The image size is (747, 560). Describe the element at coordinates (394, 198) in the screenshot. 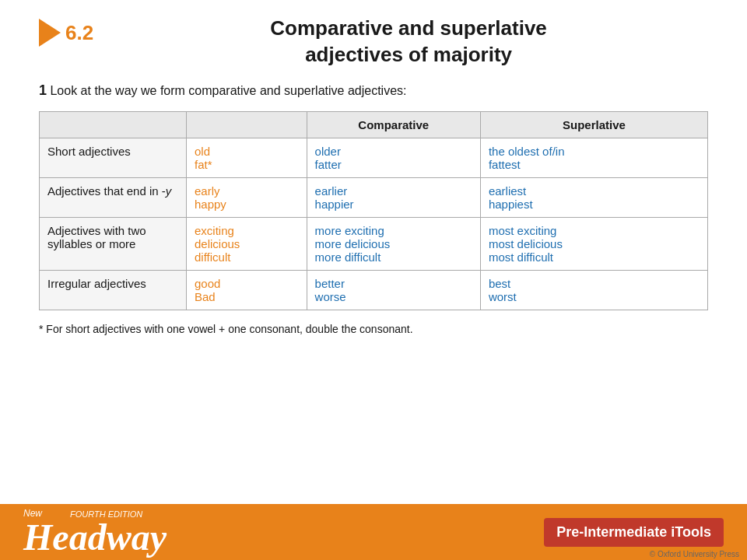

I see `row-comparative-2: earlierhappier` at that location.